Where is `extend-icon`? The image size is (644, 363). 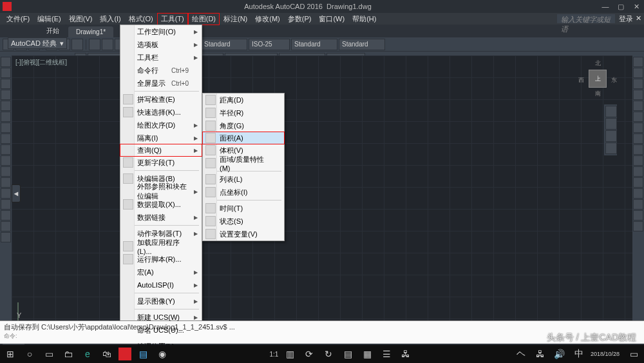
extend-icon is located at coordinates (638, 139).